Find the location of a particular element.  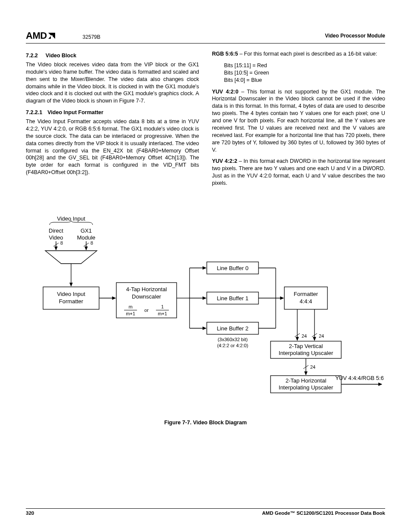

hup-line2: Interpolating Upscaler is located at coordinates (306, 388).